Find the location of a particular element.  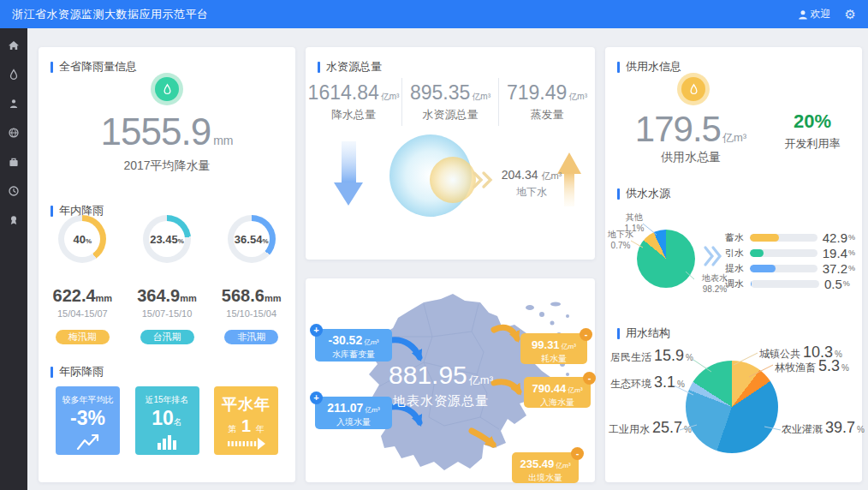

down-arrow-icon is located at coordinates (348, 173).